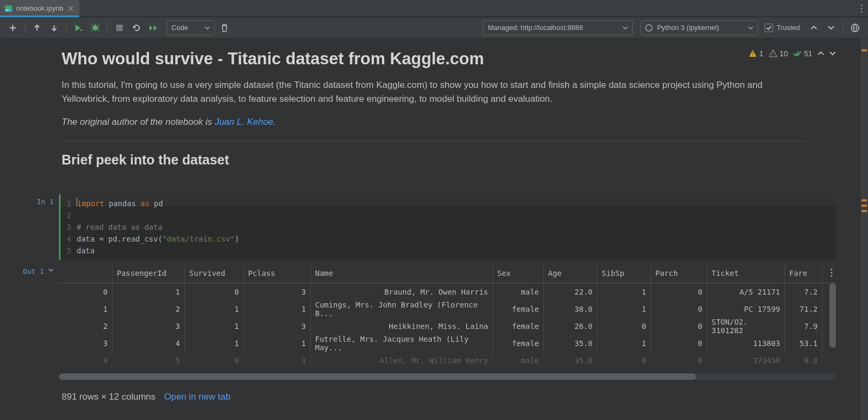 The image size is (868, 420). Describe the element at coordinates (788, 28) in the screenshot. I see `trusted-label: Trusted` at that location.